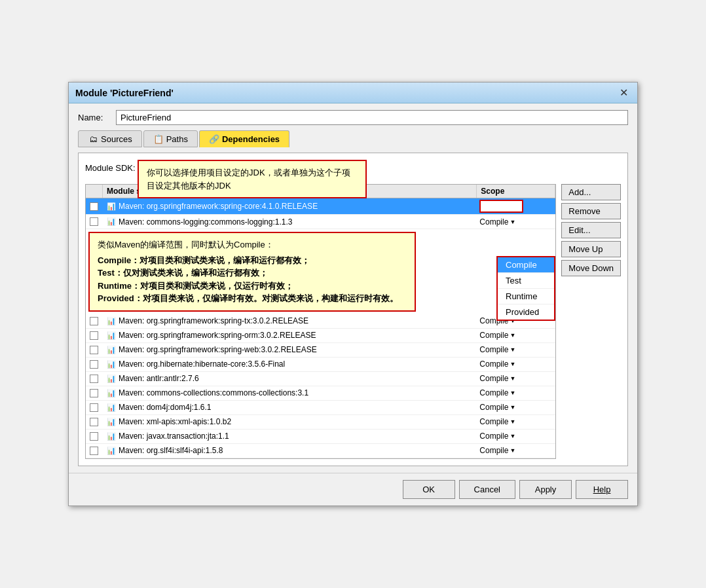 The image size is (706, 588). I want to click on dep-name: Maven: org.springframework:spring-core:4…, so click(218, 206).